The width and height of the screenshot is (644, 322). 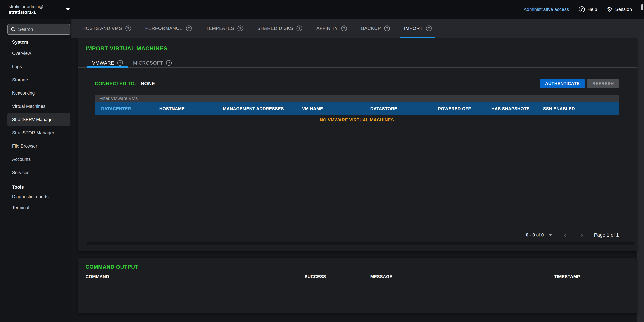 What do you see at coordinates (191, 108) in the screenshot?
I see `column-header-hostname: HOSTNAME` at bounding box center [191, 108].